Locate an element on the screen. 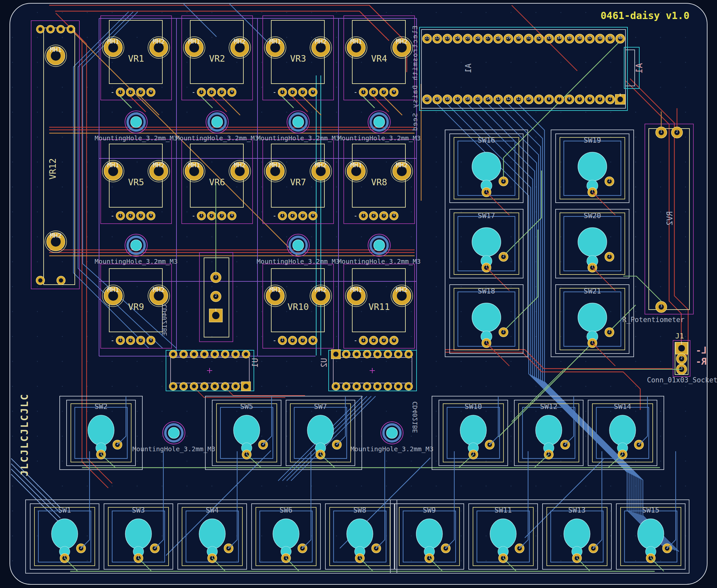 The width and height of the screenshot is (717, 588). pad-number: 27 is located at coordinates (488, 38).